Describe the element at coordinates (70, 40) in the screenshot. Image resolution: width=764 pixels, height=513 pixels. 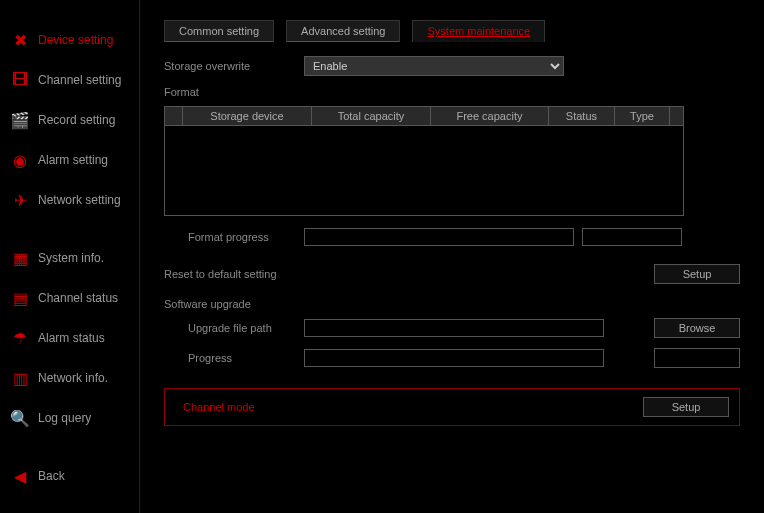
I see `sidebar-item-device-setting: ✖ Device setting` at that location.